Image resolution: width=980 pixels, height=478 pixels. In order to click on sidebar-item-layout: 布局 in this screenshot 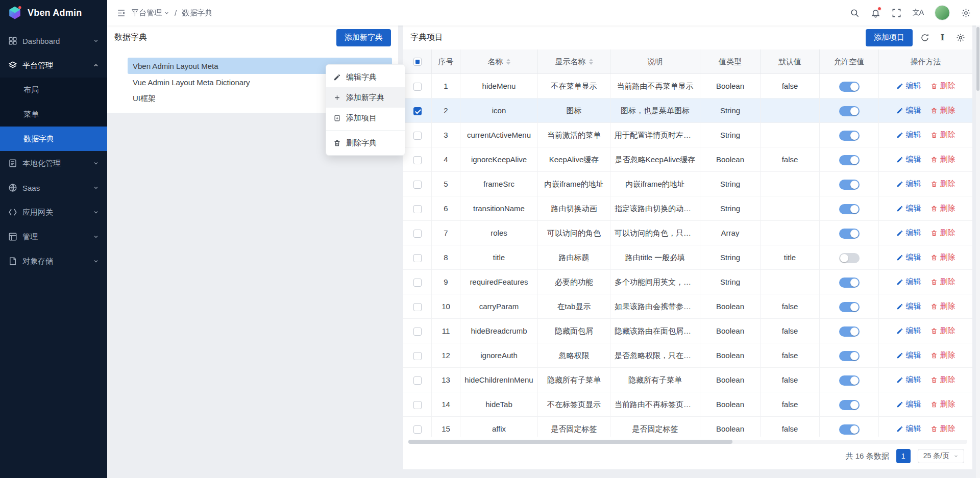, I will do `click(54, 90)`.